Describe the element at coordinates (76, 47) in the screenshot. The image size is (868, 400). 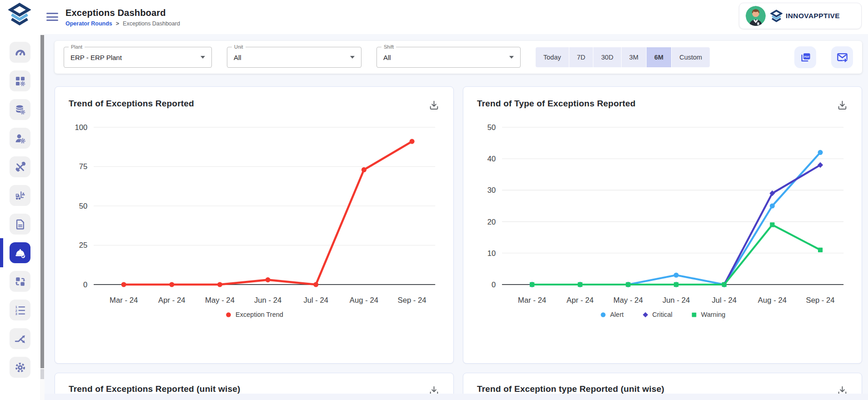
I see `plant-select-label: Plant` at that location.